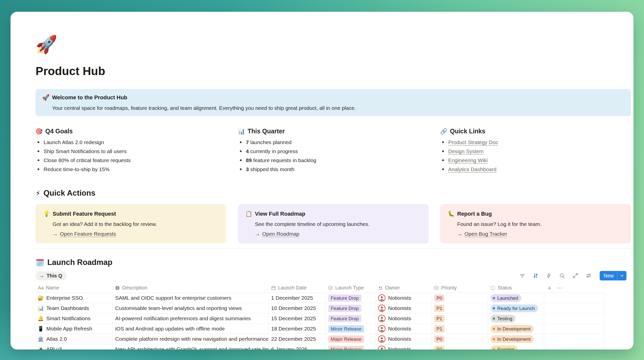  I want to click on row-name-cell: 🔐Enterprise SSO, so click(74, 298).